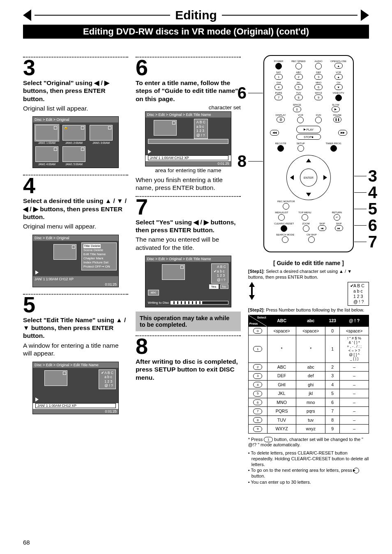  What do you see at coordinates (333, 367) in the screenshot?
I see `table-cell: 2` at bounding box center [333, 367].